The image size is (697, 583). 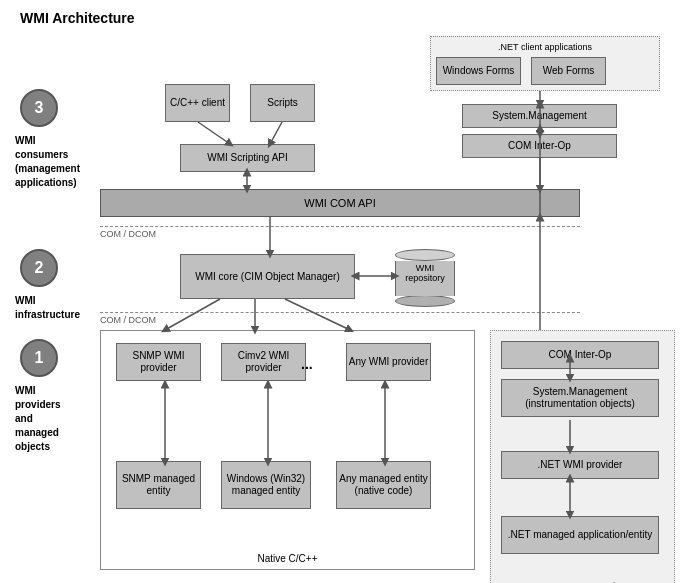 I want to click on wmi-scripting-api-box: WMI Scripting API, so click(x=248, y=158).